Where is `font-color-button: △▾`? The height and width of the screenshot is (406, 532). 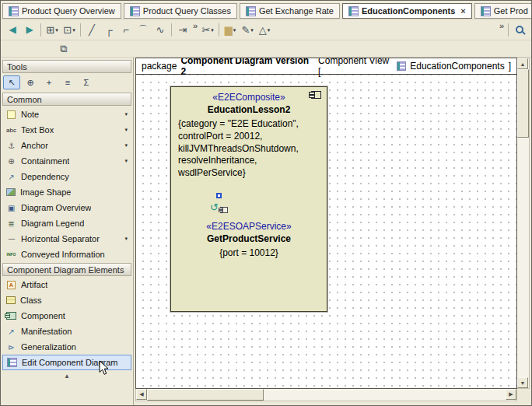 font-color-button: △▾ is located at coordinates (264, 30).